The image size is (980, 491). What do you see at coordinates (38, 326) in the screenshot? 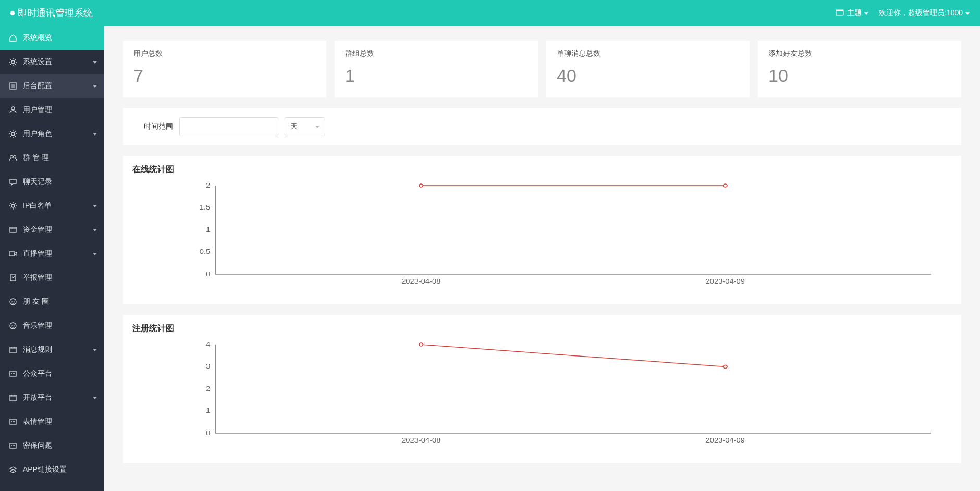
I see `sidebar-item-label: 音乐管理` at bounding box center [38, 326].